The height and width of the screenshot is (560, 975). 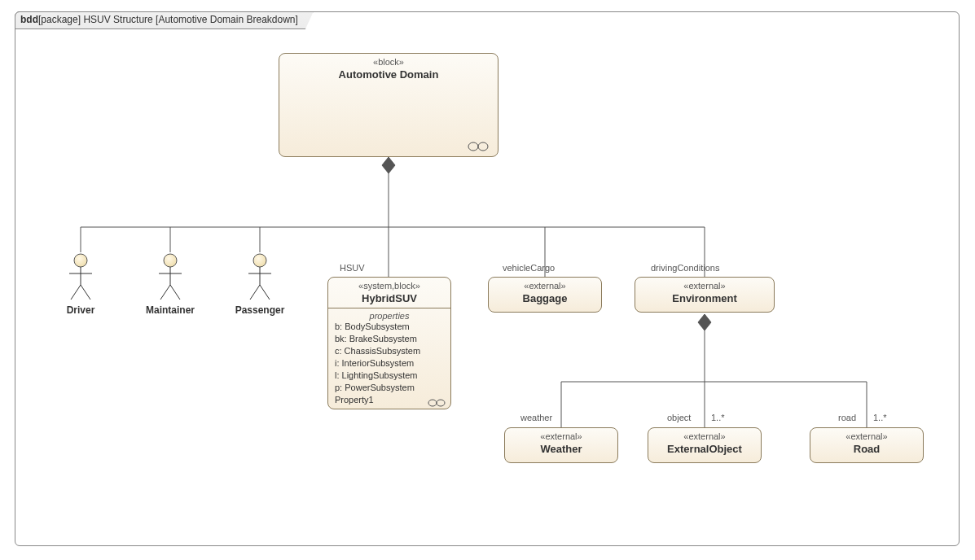 What do you see at coordinates (685, 268) in the screenshot?
I see `role-environment: drivingConditions` at bounding box center [685, 268].